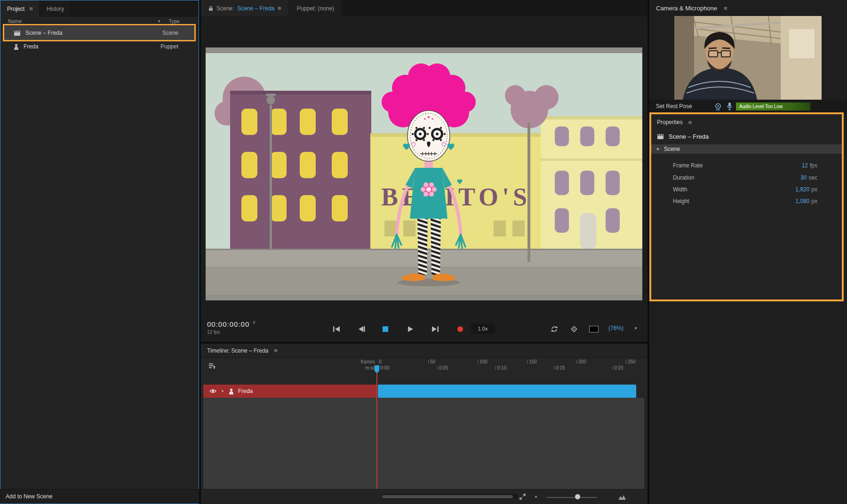 This screenshot has height=504, width=847. What do you see at coordinates (594, 329) in the screenshot?
I see `letterbox-toggle-button` at bounding box center [594, 329].